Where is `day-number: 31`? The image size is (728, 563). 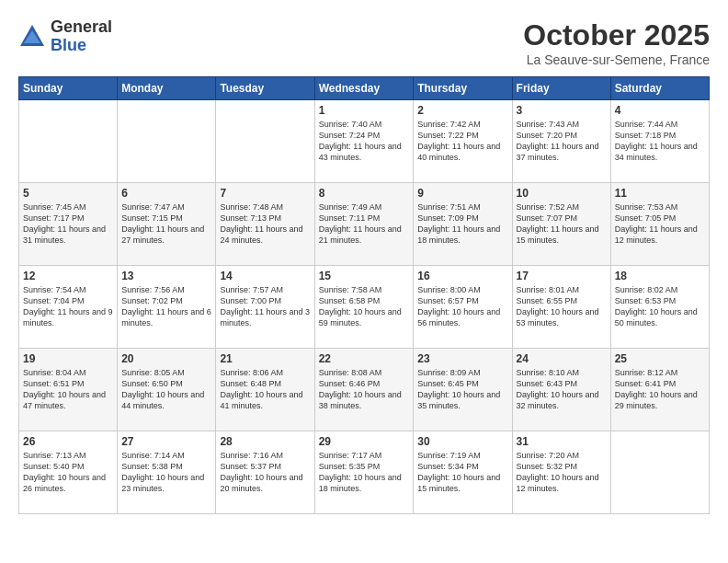
day-number: 31 is located at coordinates (562, 442).